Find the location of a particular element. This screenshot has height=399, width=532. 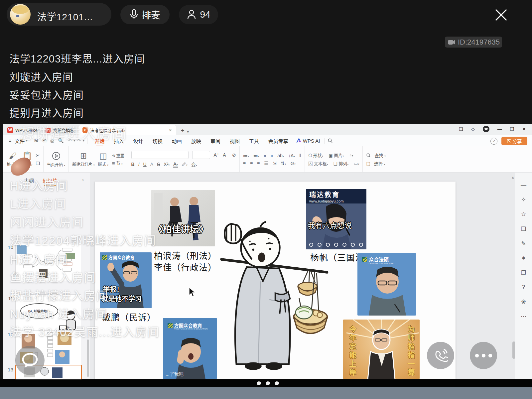

wps-ai-icon is located at coordinates (299, 141).